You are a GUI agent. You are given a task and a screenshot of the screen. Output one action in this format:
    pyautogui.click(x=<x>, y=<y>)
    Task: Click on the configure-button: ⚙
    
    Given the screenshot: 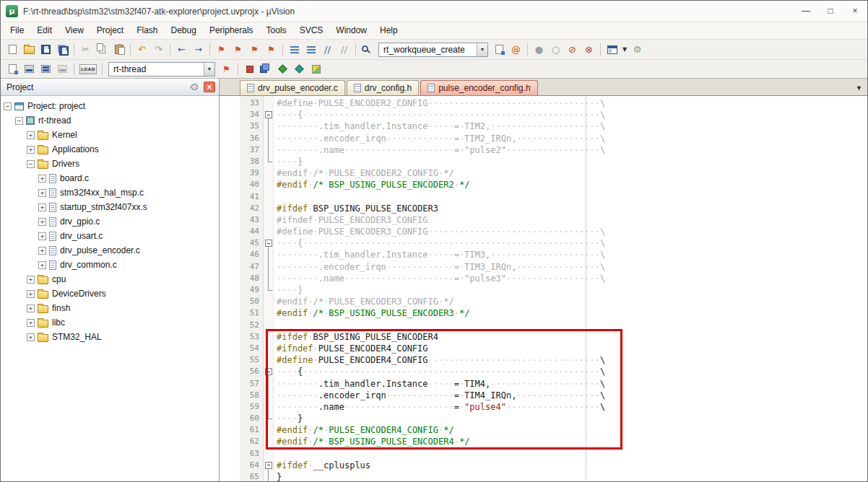 What is the action you would take?
    pyautogui.click(x=637, y=50)
    